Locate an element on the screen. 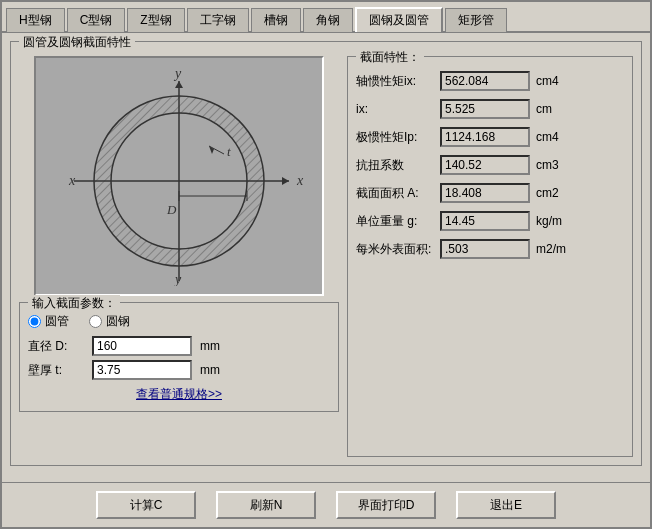 The image size is (652, 529). button-bar: 计算C 刷新N 界面打印D 退出E is located at coordinates (326, 504).